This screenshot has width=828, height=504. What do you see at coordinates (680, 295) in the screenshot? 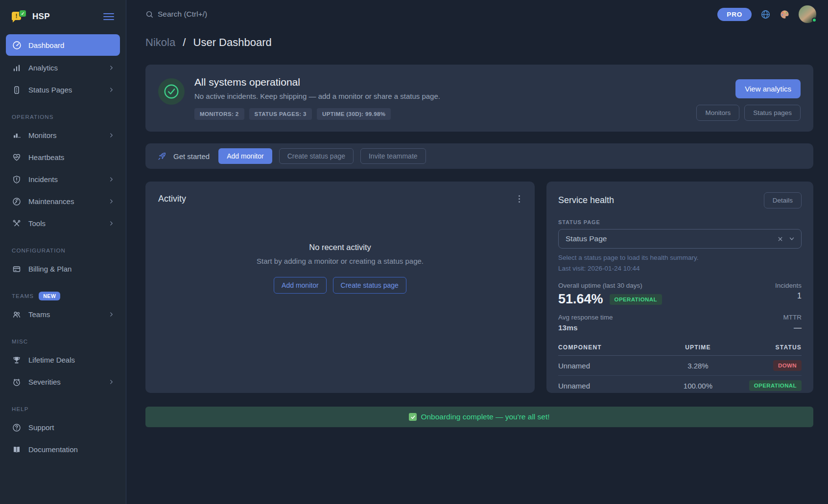
I see `uptime-stats-row: Overall uptime (last 30 days) 51.64% OPE…` at bounding box center [680, 295].